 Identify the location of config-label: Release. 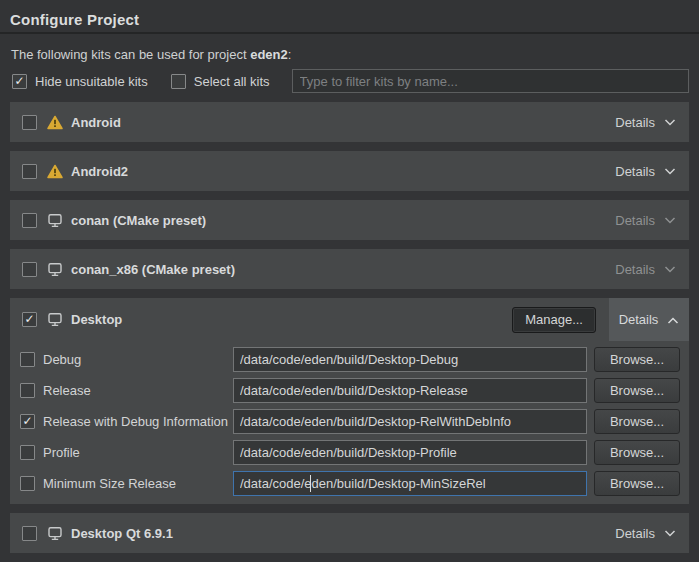
(138, 390).